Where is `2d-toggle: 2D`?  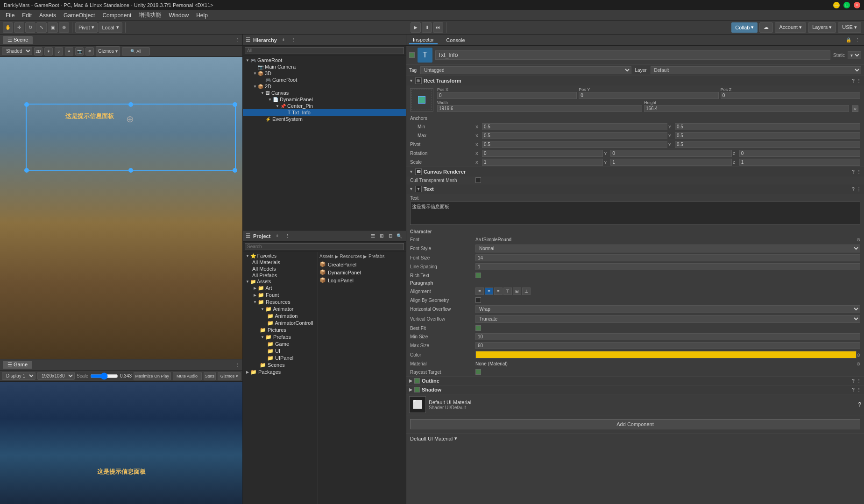
2d-toggle: 2D is located at coordinates (38, 51).